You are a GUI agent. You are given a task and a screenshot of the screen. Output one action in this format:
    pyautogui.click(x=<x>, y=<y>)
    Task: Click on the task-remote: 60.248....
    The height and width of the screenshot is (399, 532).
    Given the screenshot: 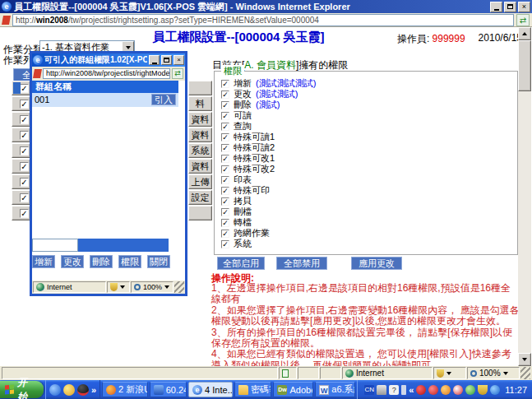 What is the action you would take?
    pyautogui.click(x=168, y=390)
    